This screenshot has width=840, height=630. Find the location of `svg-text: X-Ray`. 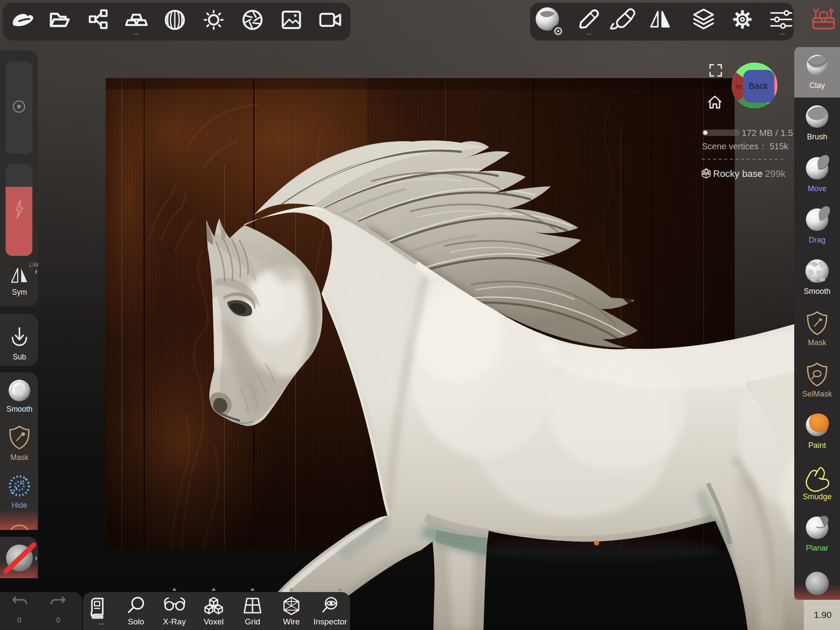

svg-text: X-Ray is located at coordinates (174, 621).